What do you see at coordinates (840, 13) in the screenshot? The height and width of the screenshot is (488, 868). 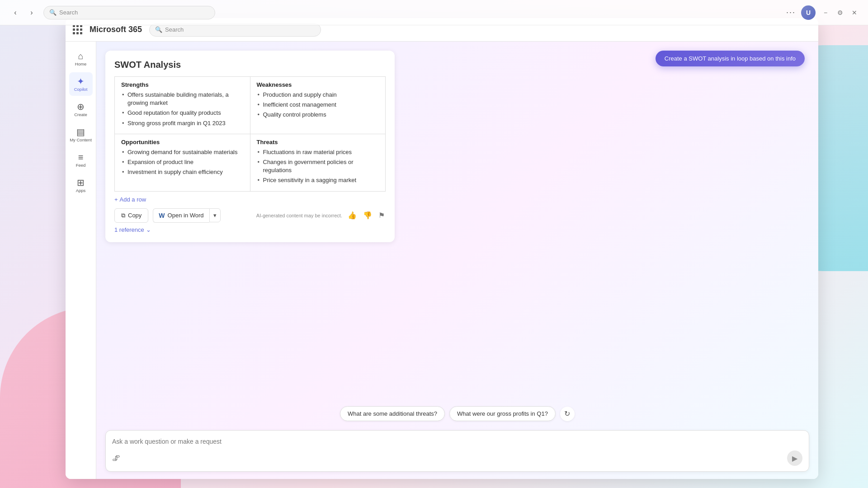 I see `settings-button: ⚙` at bounding box center [840, 13].